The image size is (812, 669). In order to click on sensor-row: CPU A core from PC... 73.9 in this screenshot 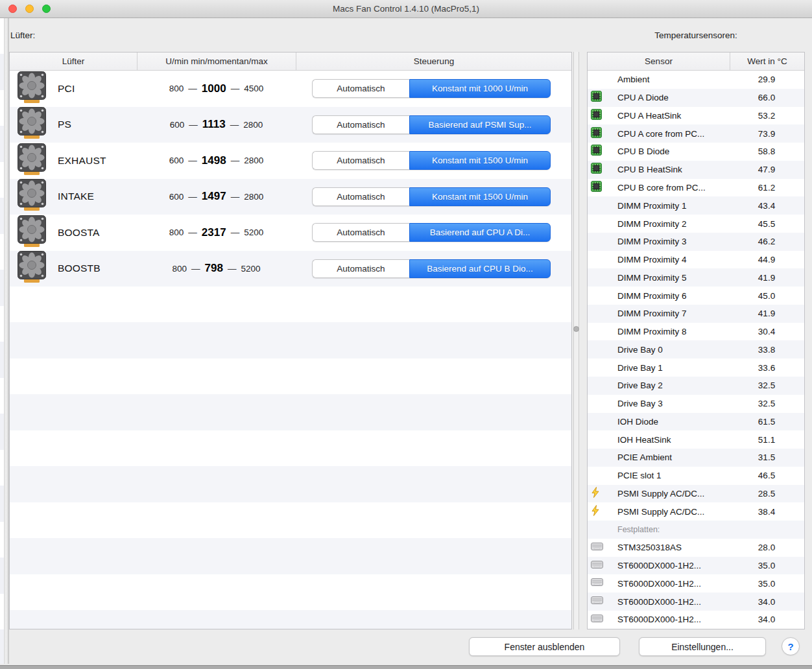, I will do `click(696, 134)`.